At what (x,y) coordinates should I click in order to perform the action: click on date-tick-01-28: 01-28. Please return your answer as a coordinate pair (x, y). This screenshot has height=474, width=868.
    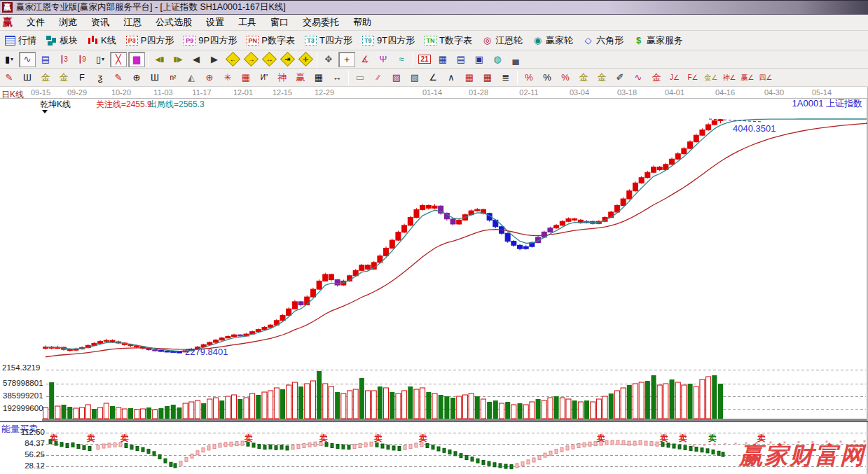
    Looking at the image, I should click on (478, 92).